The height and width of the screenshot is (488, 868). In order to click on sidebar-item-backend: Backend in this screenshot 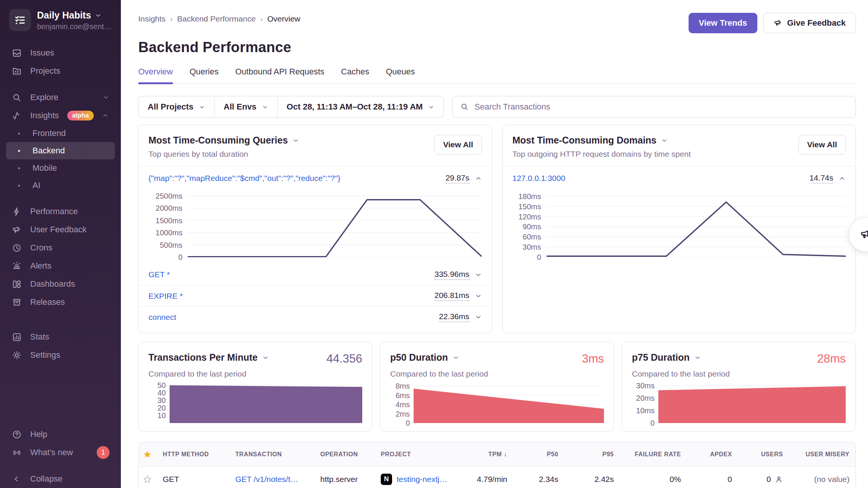, I will do `click(60, 151)`.